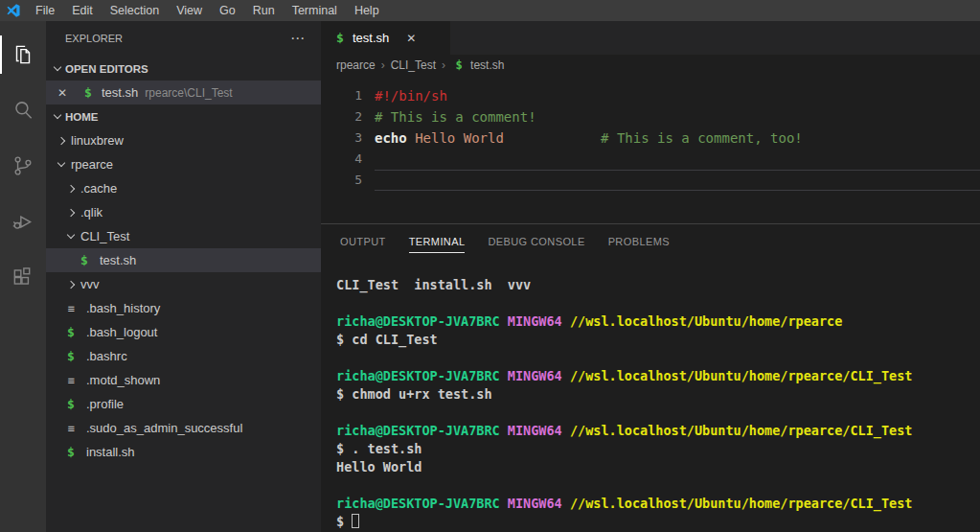  What do you see at coordinates (658, 449) in the screenshot?
I see `terminal-line: $ . test.sh` at bounding box center [658, 449].